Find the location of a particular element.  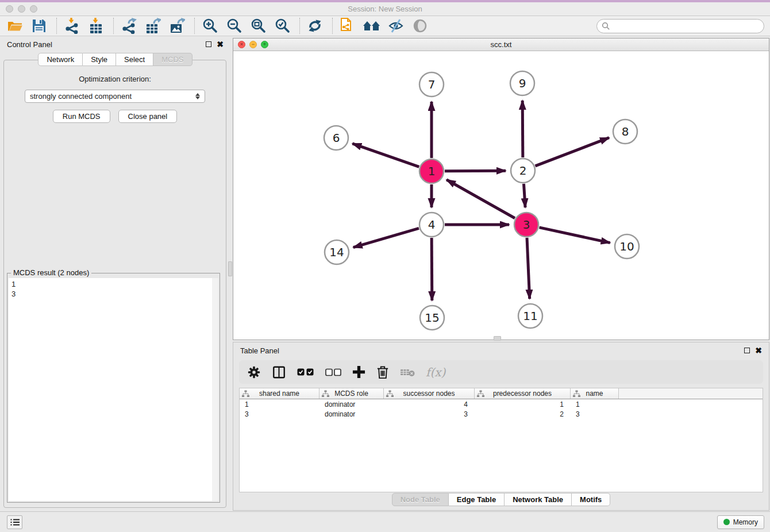

houses-icon is located at coordinates (372, 26).